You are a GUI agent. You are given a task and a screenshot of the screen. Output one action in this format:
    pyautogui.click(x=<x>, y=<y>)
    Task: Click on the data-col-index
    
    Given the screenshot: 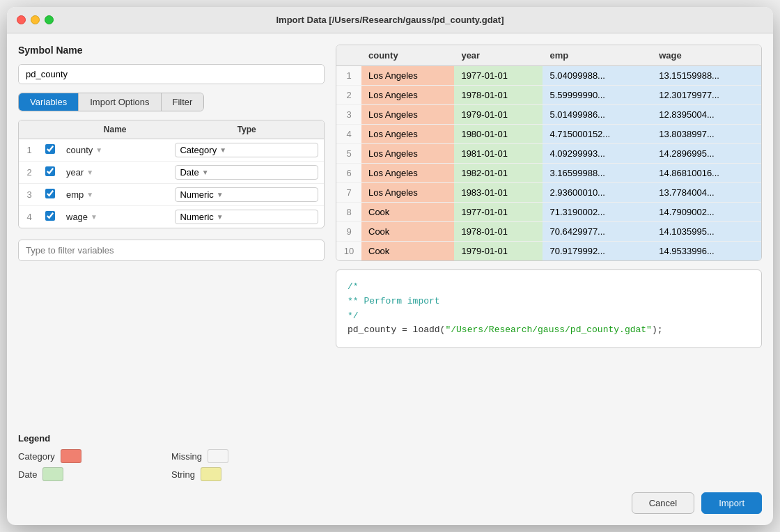 What is the action you would take?
    pyautogui.click(x=349, y=56)
    